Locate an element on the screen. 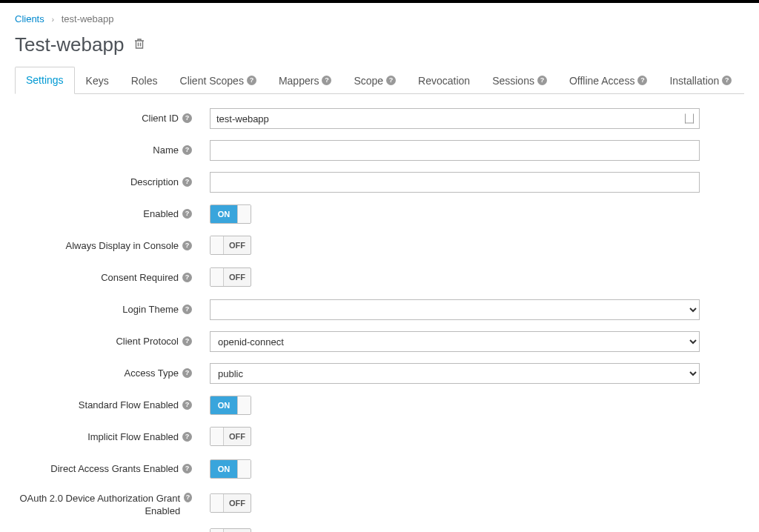 The image size is (759, 532). description-label: Description is located at coordinates (154, 182).